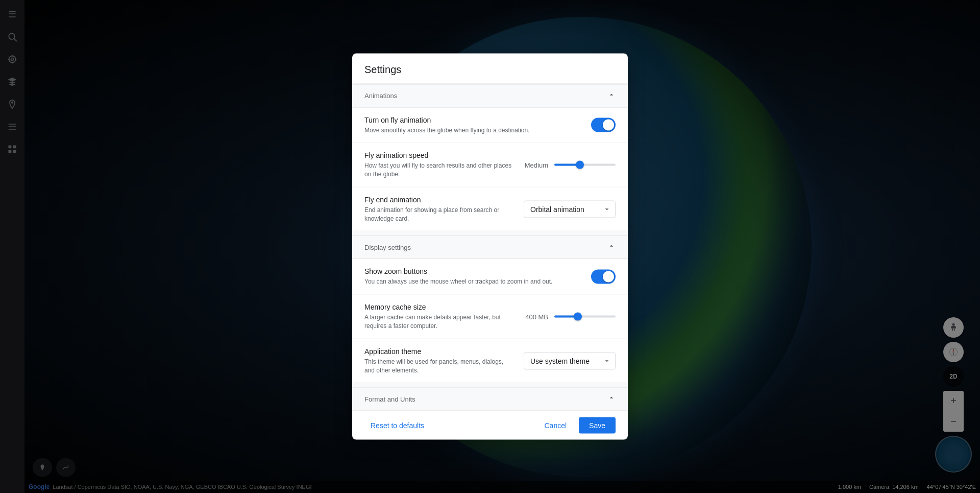 The image size is (980, 493). I want to click on fly-speed-desc: How fast you will fly to search results …, so click(438, 170).